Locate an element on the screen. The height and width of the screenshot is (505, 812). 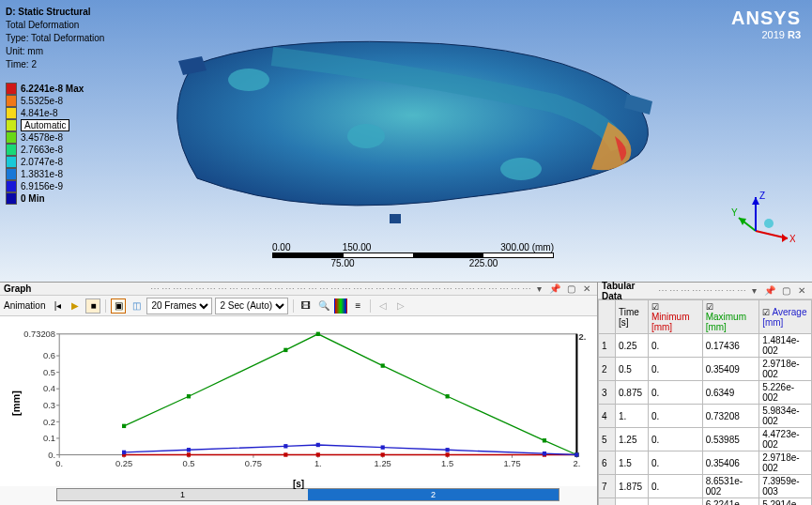
mode1-button: ▣ is located at coordinates (118, 306).